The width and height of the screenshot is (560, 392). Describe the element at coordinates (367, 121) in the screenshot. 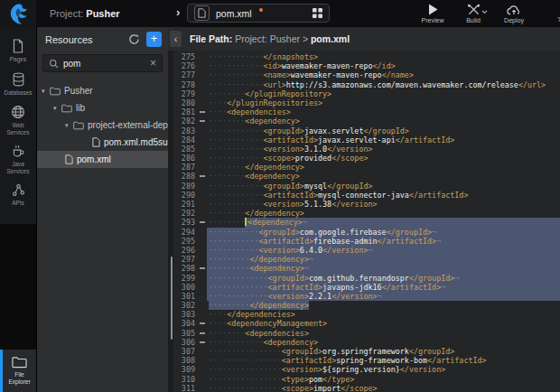

I see `code-line: 282········<dependency>` at that location.